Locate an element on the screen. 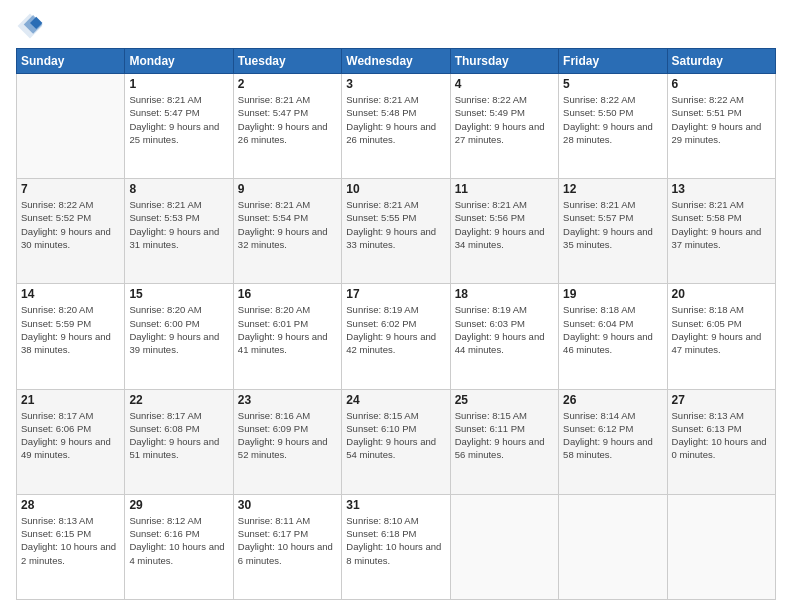 The width and height of the screenshot is (792, 612). cell-info: Sunrise: 8:21 AMSunset: 5:57 PMDaylight:… is located at coordinates (612, 224).